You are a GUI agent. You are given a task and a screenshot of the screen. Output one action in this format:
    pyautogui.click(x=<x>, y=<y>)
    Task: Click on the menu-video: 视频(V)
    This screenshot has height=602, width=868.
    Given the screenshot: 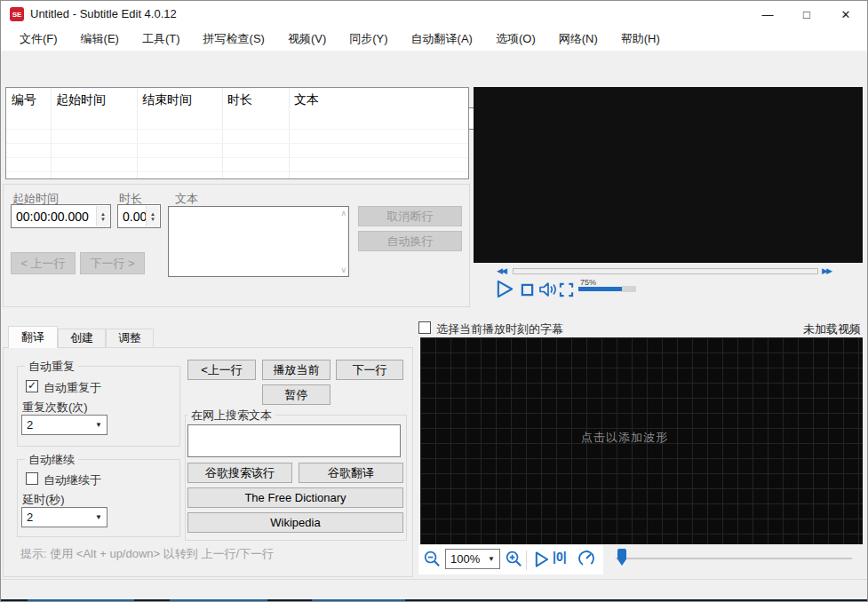 What is the action you would take?
    pyautogui.click(x=307, y=39)
    